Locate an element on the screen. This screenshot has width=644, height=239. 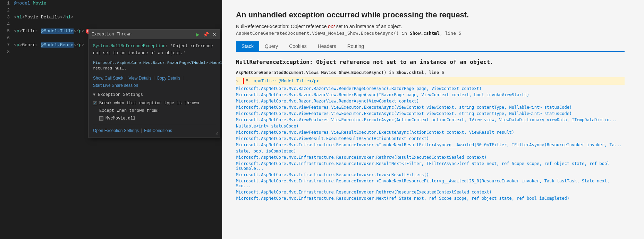
break-when-thrown-row: ✓ Break when this exception type is thro… is located at coordinates (154, 103).